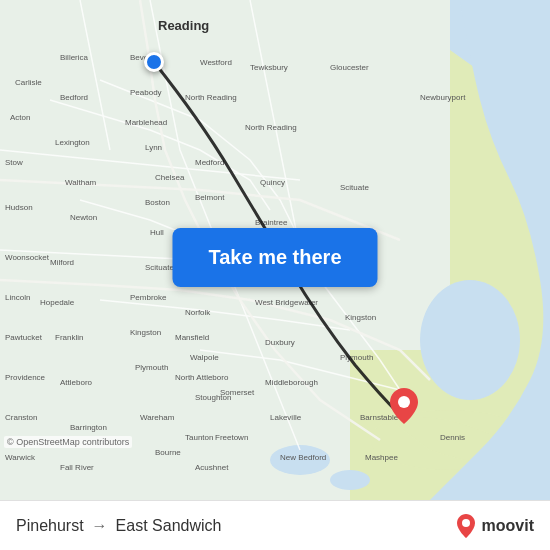 This screenshot has height=550, width=550. What do you see at coordinates (286, 418) in the screenshot?
I see `svg-text: Lakeville` at bounding box center [286, 418].